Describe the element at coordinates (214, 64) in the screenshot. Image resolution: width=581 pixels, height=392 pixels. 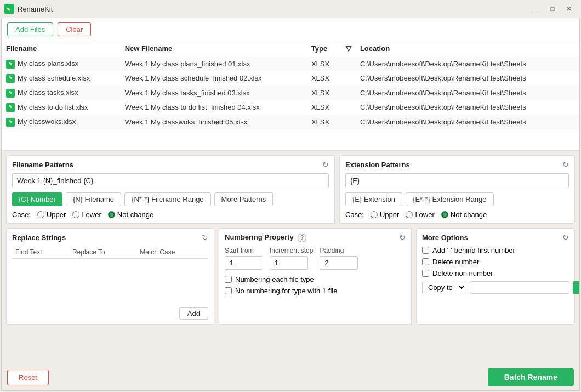
I see `cell-new-filename: Week 1 My class plans_finished 01.xlsx` at that location.